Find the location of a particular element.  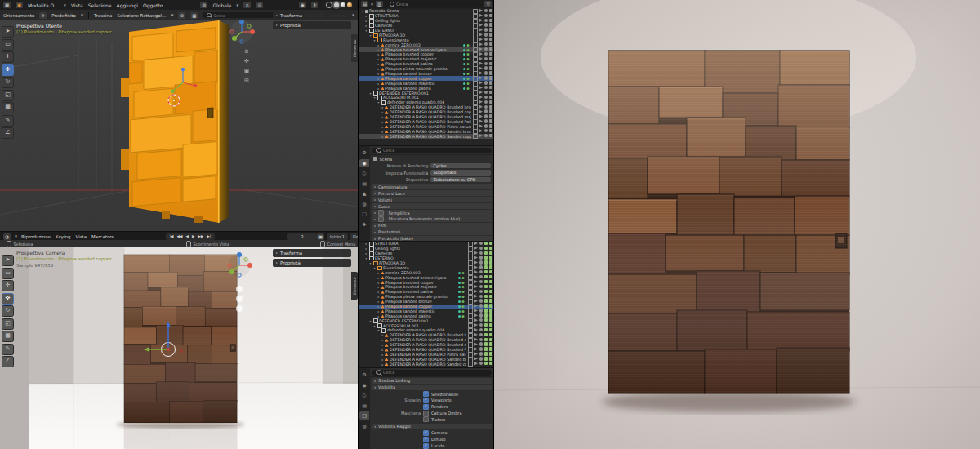

shading-rendered-icon is located at coordinates (350, 5).